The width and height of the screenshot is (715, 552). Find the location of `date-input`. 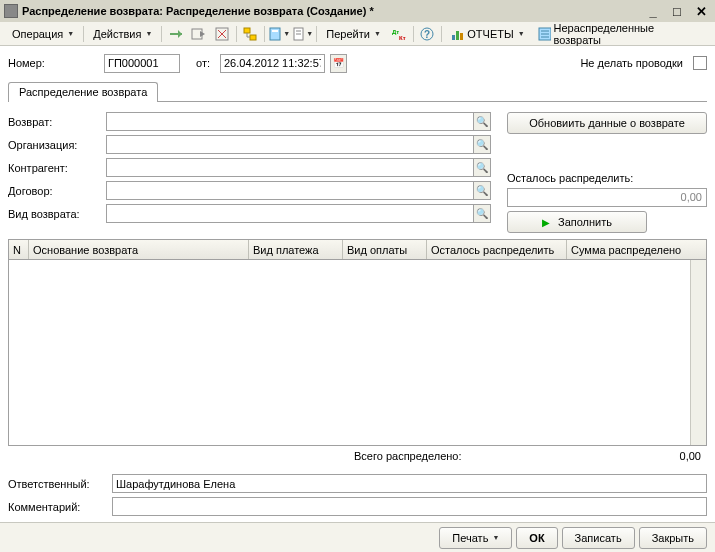

date-input is located at coordinates (272, 64).